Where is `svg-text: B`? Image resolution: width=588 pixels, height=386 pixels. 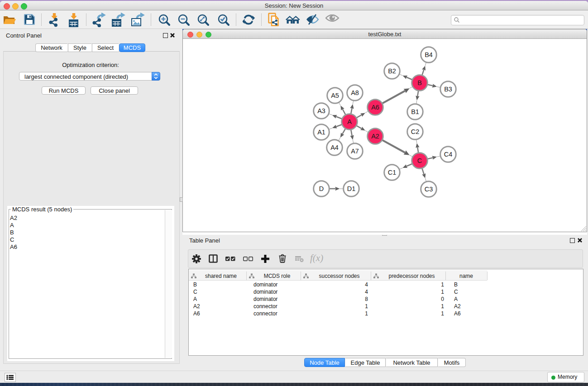 svg-text: B is located at coordinates (420, 83).